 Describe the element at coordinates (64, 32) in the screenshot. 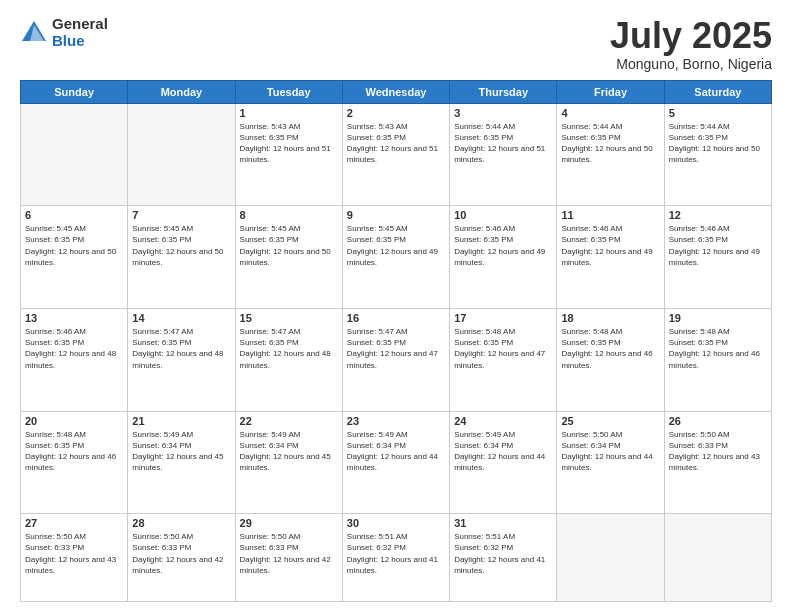

I see `logo: General Blue` at that location.